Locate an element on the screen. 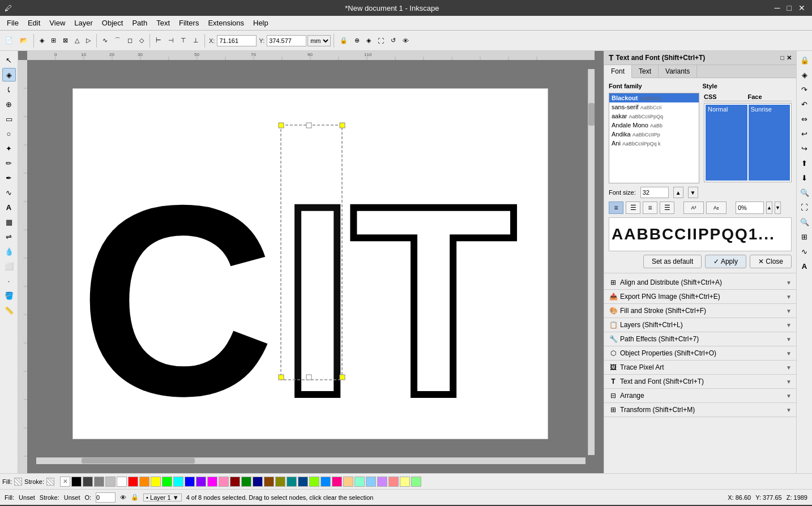  dropper-tool: 💧 is located at coordinates (9, 251).